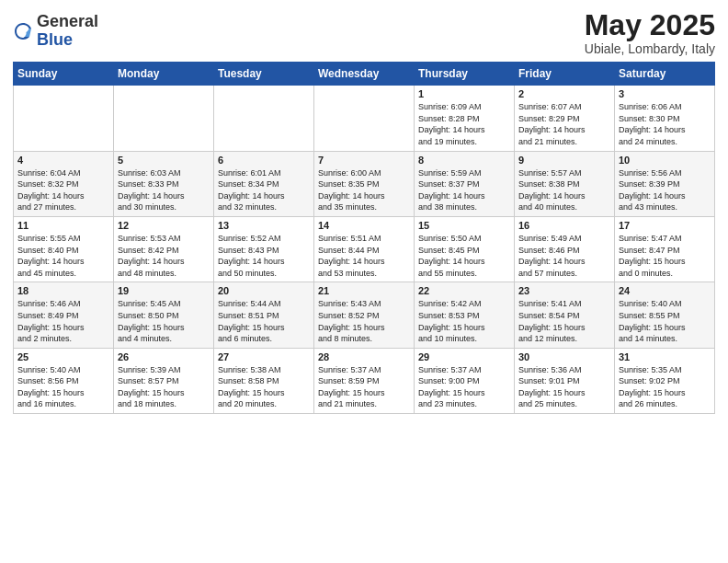 This screenshot has height=563, width=728. What do you see at coordinates (465, 74) in the screenshot?
I see `col-thursday: Thursday` at bounding box center [465, 74].